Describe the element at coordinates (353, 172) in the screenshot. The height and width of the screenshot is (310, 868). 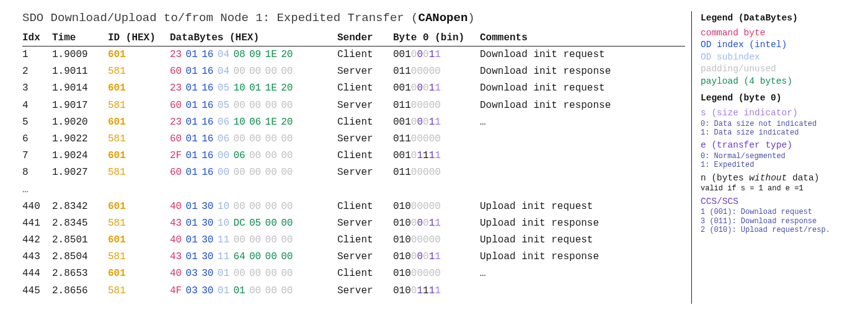
I see `table-row: 81.90275816001160000000000Server01100000` at that location.